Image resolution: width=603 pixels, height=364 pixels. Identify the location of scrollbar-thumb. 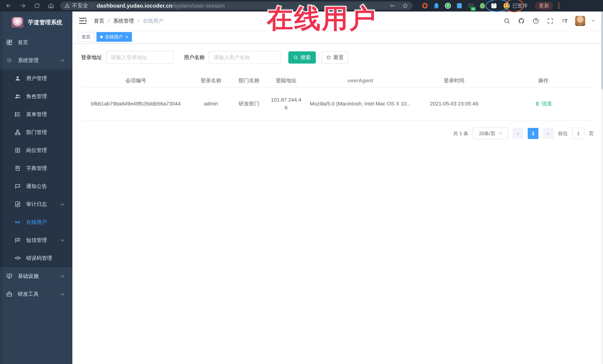
(602, 50).